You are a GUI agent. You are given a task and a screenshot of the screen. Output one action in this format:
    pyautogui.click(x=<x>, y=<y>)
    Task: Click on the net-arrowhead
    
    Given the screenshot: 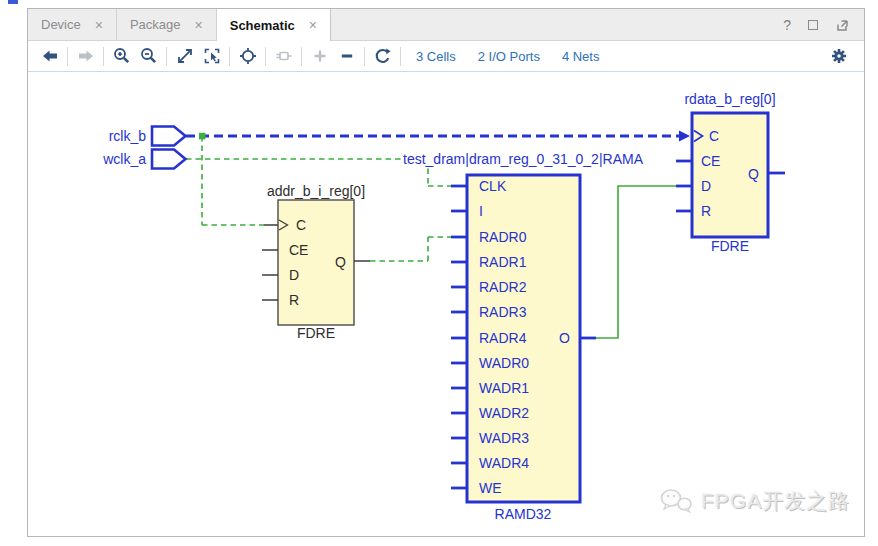 What is the action you would take?
    pyautogui.click(x=684, y=136)
    